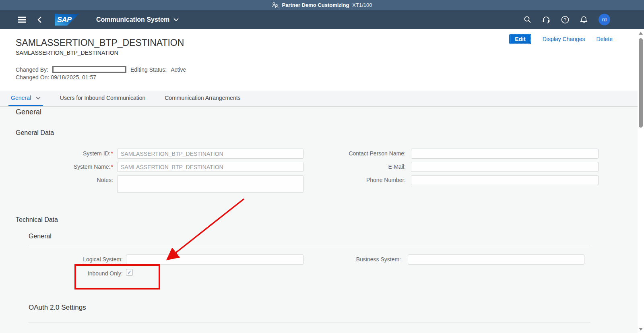  What do you see at coordinates (564, 39) in the screenshot?
I see `display-changes-button: Display Changes` at bounding box center [564, 39].